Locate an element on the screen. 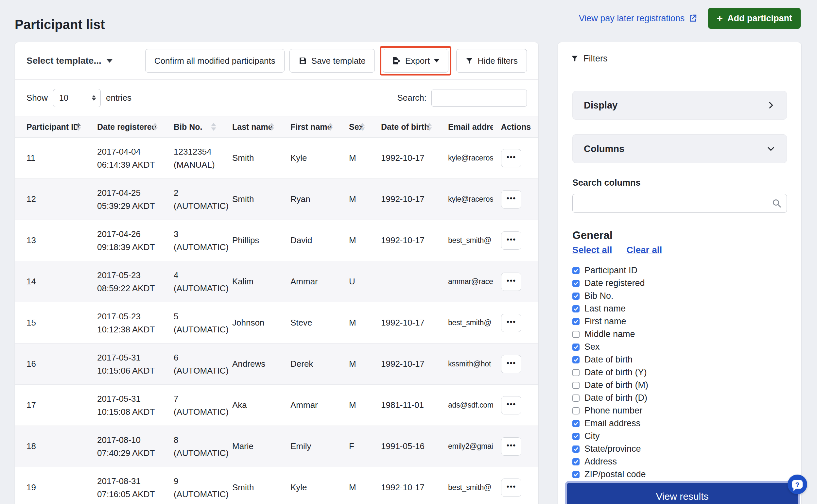 Image resolution: width=817 pixels, height=504 pixels. cell-first-name: Kyle is located at coordinates (308, 158).